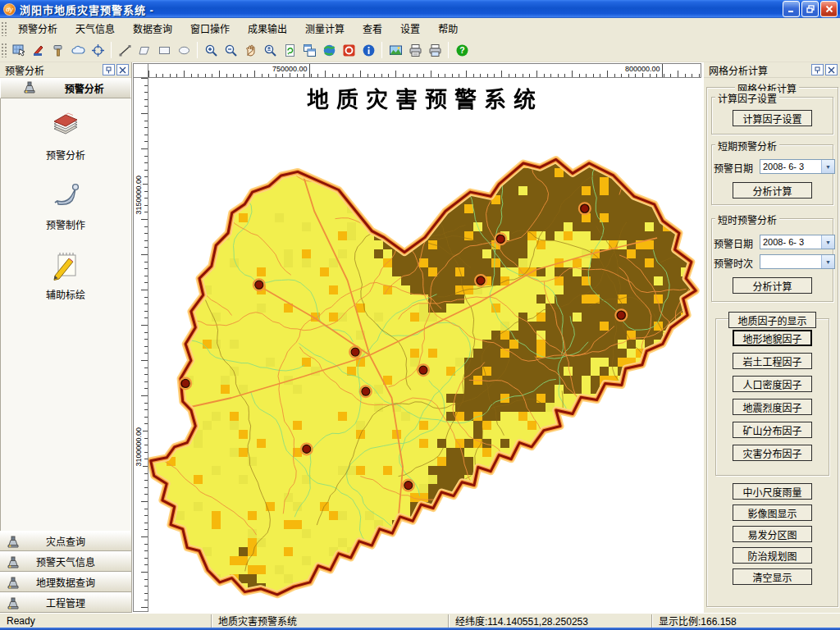 This screenshot has height=630, width=840. Describe the element at coordinates (30, 89) in the screenshot. I see `stamp-icon` at that location.